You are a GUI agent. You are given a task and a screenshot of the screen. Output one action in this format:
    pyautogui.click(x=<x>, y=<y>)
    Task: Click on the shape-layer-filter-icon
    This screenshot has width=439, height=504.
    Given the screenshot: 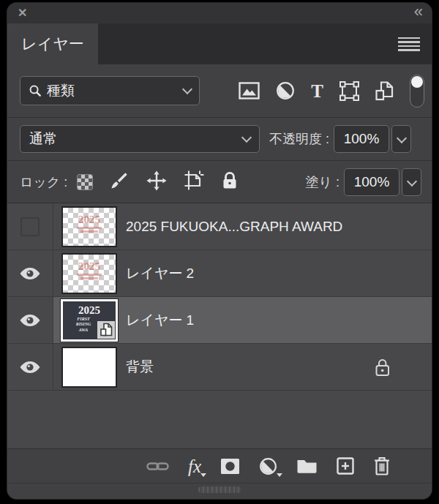 What is the action you would take?
    pyautogui.click(x=350, y=91)
    